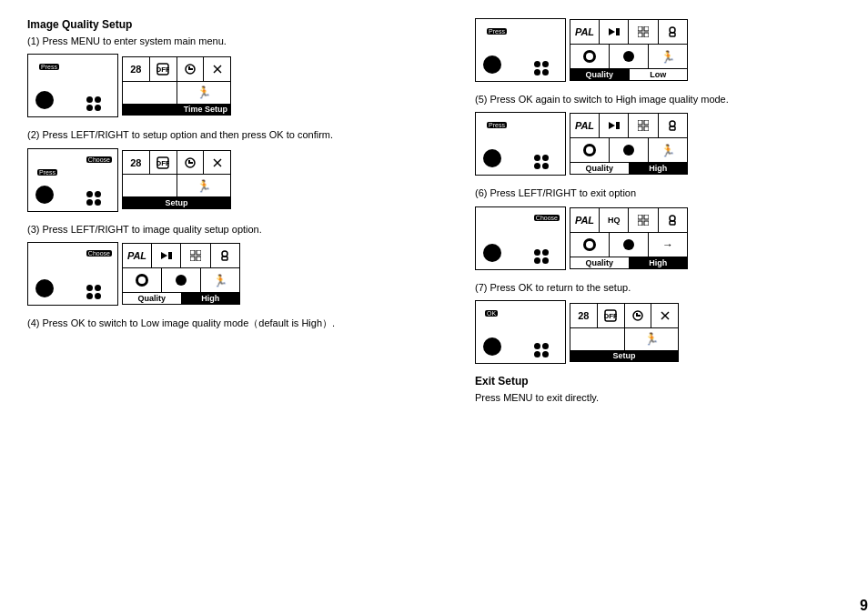 This screenshot has width=868, height=614. Describe the element at coordinates (237, 180) in the screenshot. I see `diagram-2: Choose Press` at that location.